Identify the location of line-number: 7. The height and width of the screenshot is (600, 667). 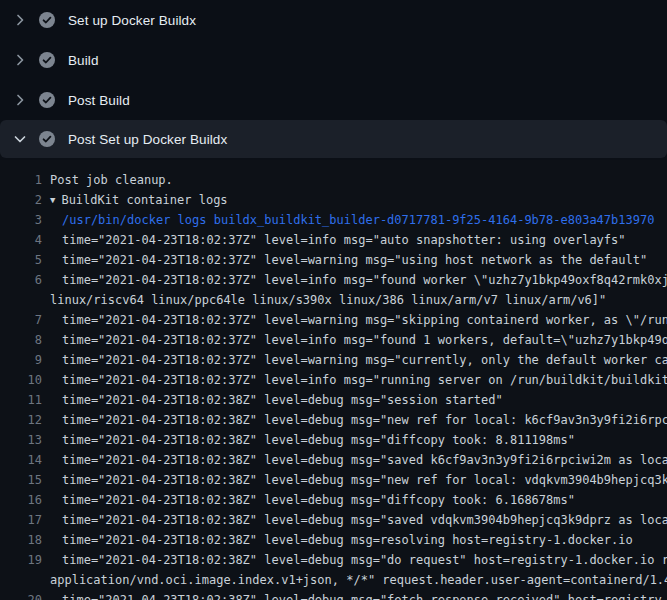
(21, 320).